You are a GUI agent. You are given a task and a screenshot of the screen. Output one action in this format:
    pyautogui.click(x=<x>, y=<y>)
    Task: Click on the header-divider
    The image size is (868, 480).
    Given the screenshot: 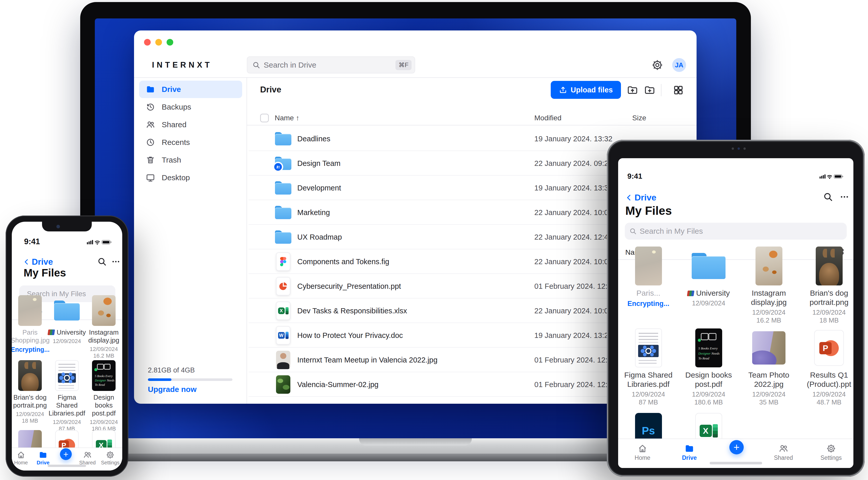 What is the action you would take?
    pyautogui.click(x=415, y=77)
    